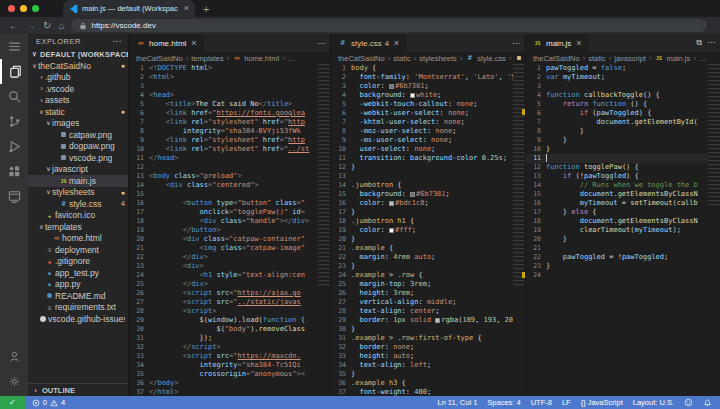 The height and width of the screenshot is (409, 720). What do you see at coordinates (519, 230) in the screenshot?
I see `minimap` at bounding box center [519, 230].